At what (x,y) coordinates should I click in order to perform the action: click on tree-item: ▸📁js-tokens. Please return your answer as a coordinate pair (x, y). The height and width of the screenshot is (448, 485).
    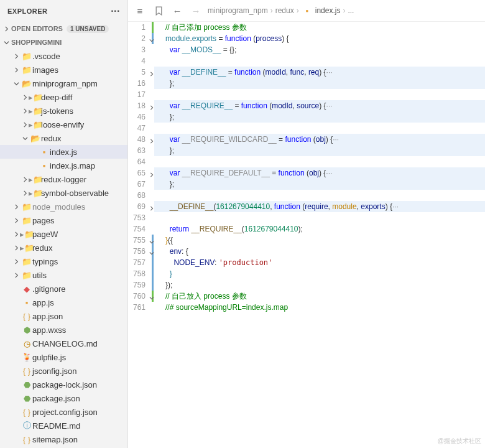
    Looking at the image, I should click on (63, 111).